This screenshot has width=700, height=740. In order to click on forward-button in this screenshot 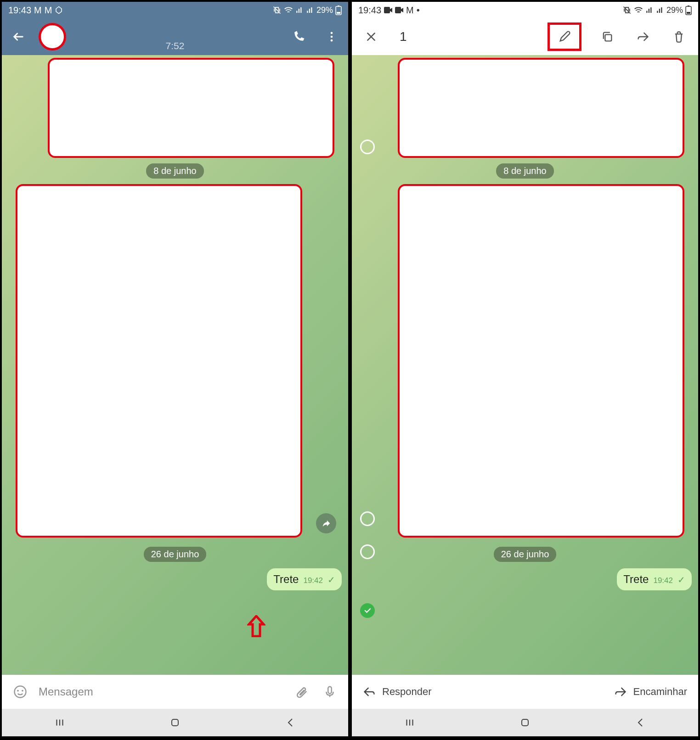, I will do `click(643, 37)`.